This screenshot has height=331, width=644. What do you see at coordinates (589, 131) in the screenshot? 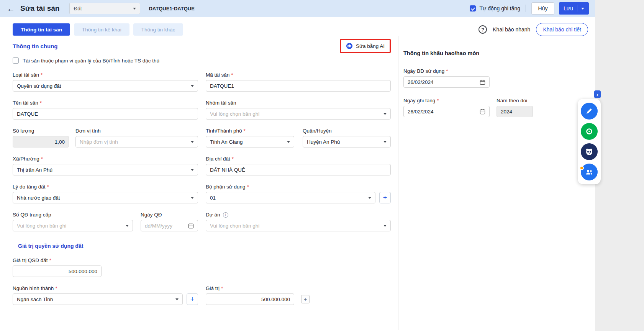
I see `support-fab` at bounding box center [589, 131].